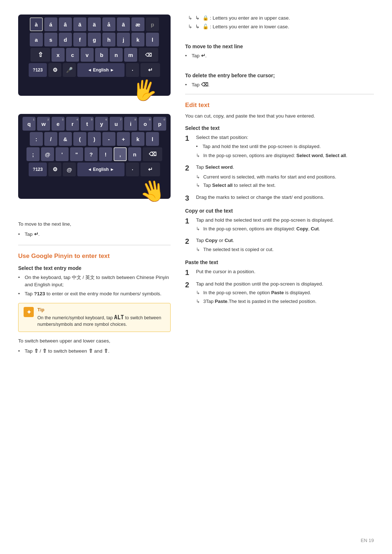 This screenshot has width=392, height=554. Describe the element at coordinates (279, 85) in the screenshot. I see `delete-bullets: Tap ⌫.` at that location.